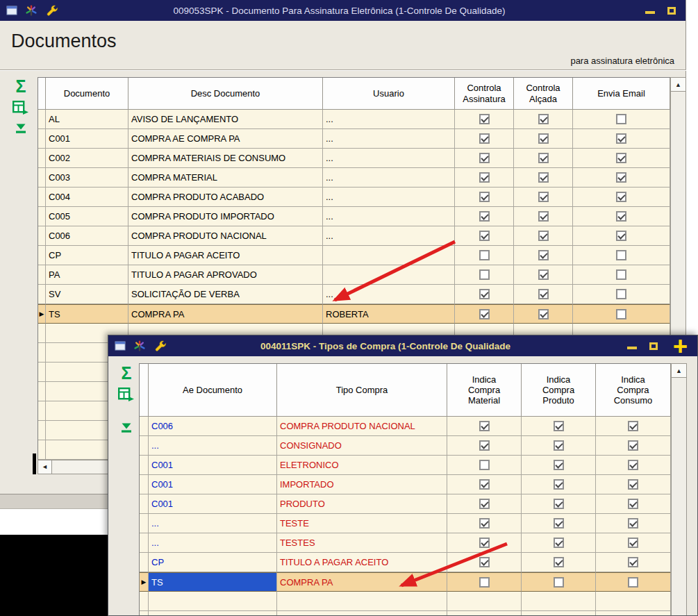 The image size is (698, 616). Describe the element at coordinates (213, 504) in the screenshot. I see `ae-documento-cell: C001` at that location.